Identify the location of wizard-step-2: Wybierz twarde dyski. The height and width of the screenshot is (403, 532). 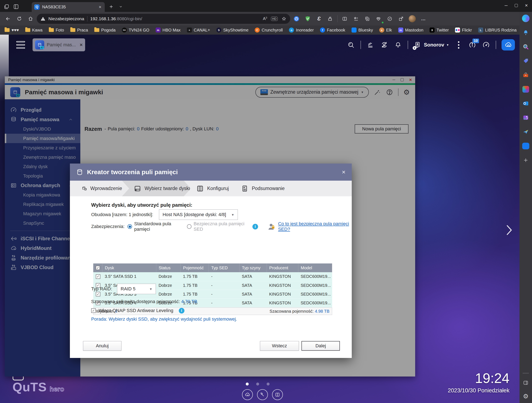
(156, 189).